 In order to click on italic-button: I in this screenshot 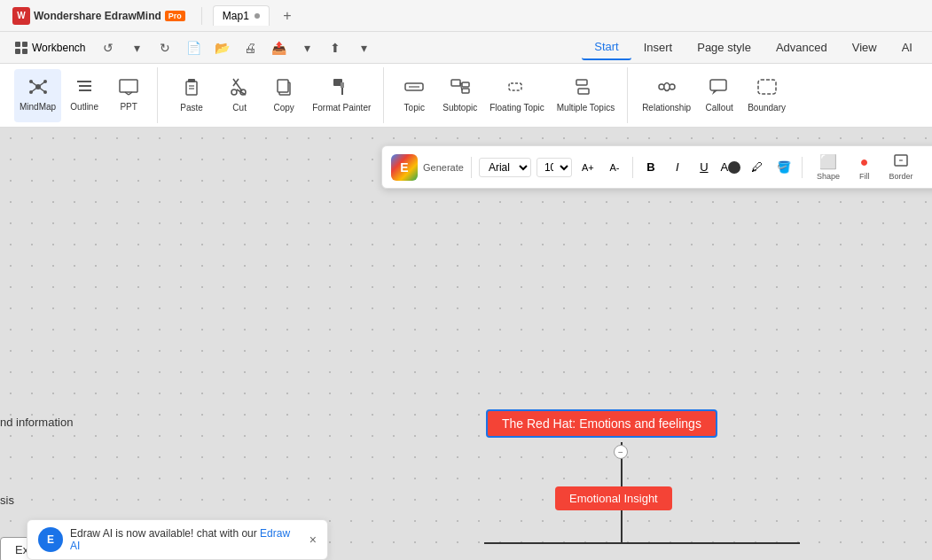, I will do `click(677, 167)`.